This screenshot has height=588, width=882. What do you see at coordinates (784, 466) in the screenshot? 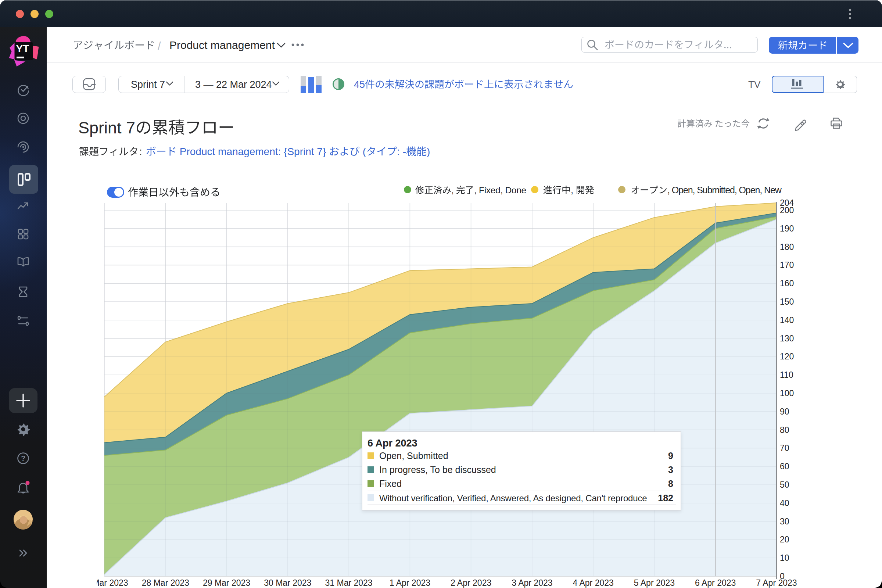
I see `svg-text: 60` at bounding box center [784, 466].